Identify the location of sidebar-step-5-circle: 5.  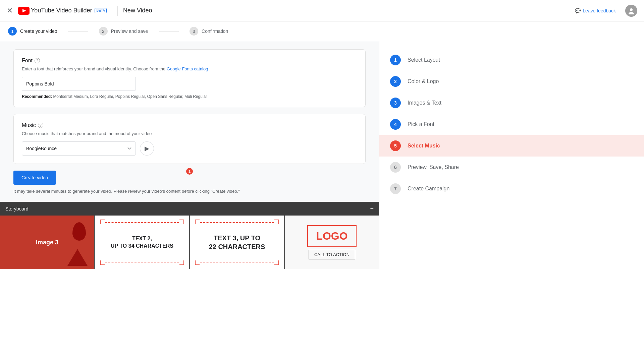
(395, 146).